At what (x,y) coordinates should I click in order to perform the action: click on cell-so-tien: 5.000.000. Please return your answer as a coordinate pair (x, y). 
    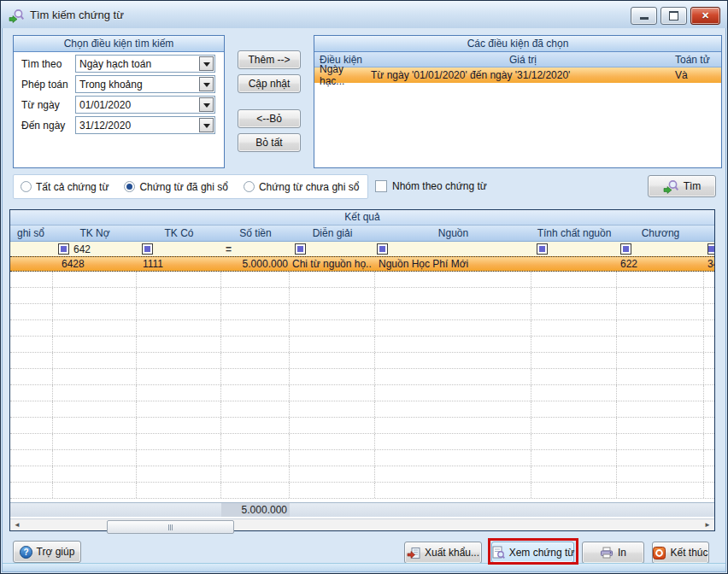
    Looking at the image, I should click on (255, 264).